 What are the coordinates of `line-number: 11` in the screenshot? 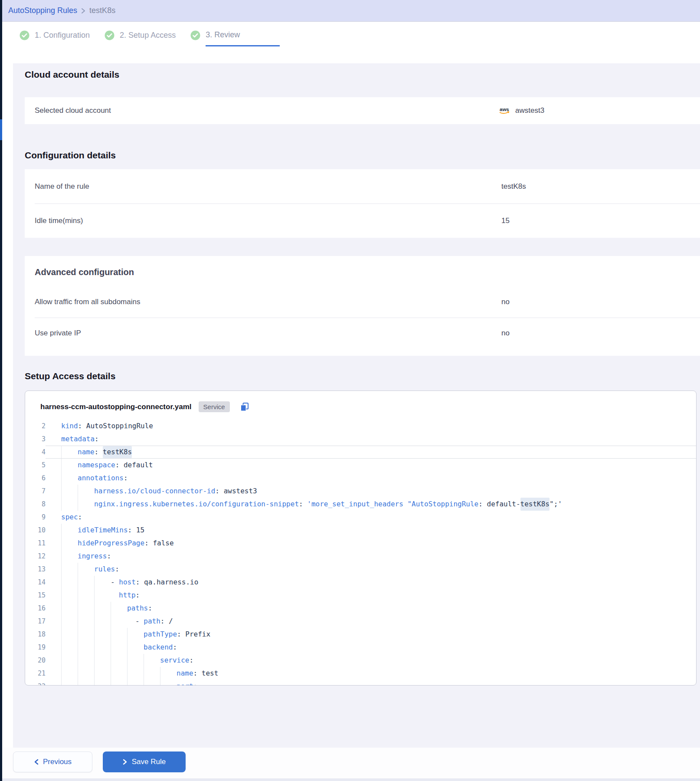 It's located at (36, 543).